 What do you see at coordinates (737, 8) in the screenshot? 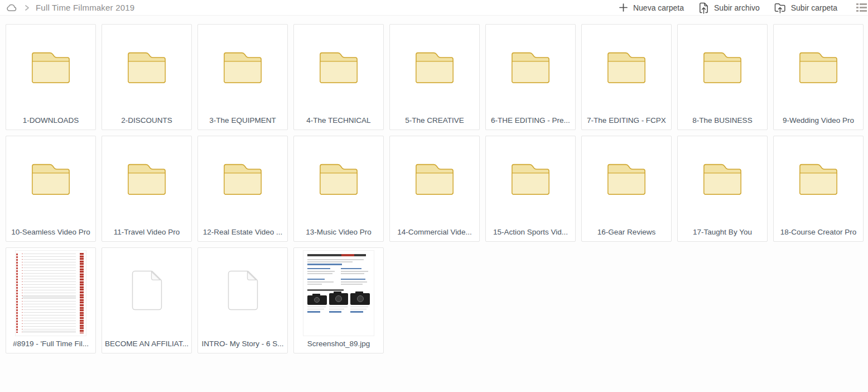
I see `upload-file-label: Subir archivo` at bounding box center [737, 8].